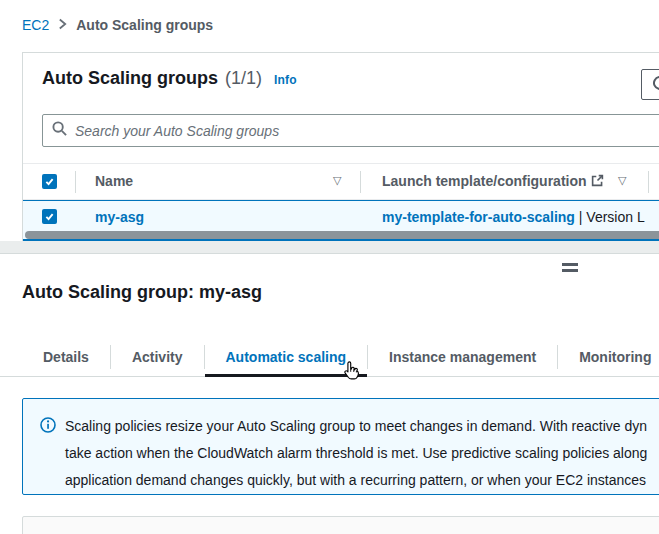 This screenshot has height=534, width=659. Describe the element at coordinates (356, 454) in the screenshot. I see `info-banner-text: Scaling policies resize your Auto Scalin…` at that location.